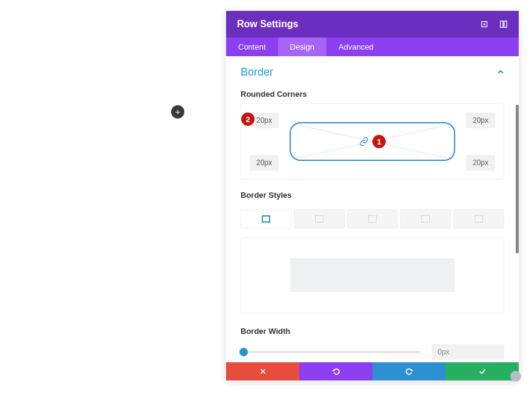 The height and width of the screenshot is (401, 532). What do you see at coordinates (263, 371) in the screenshot?
I see `close-icon` at bounding box center [263, 371].